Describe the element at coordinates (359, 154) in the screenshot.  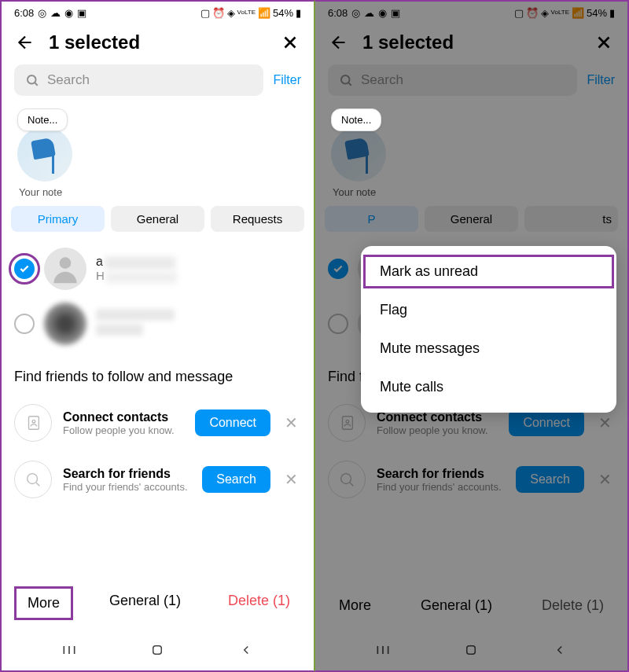
I see `avatar-image` at that location.